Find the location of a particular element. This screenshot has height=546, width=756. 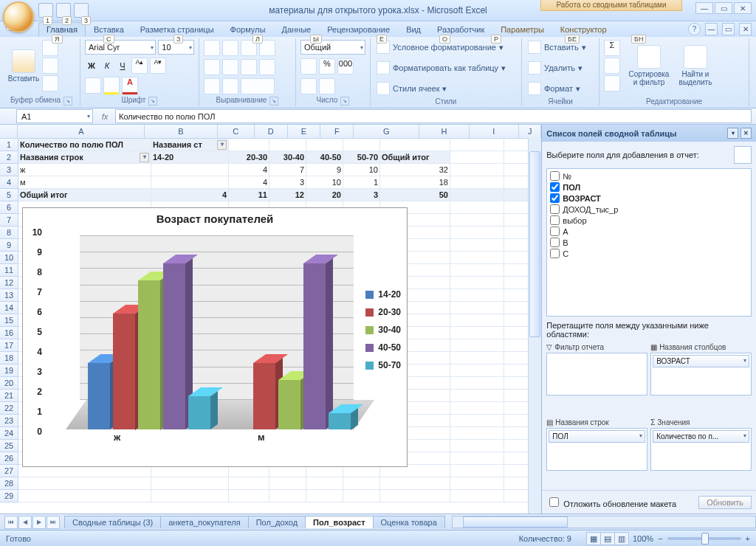

sheet-tab: Сводные таблицы (3) is located at coordinates (112, 522).